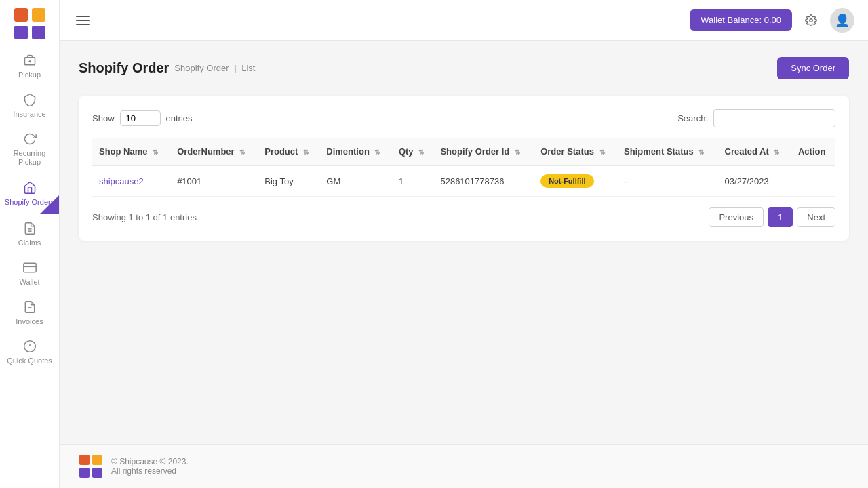  I want to click on breadcrumb: Shopify Order | List, so click(214, 68).